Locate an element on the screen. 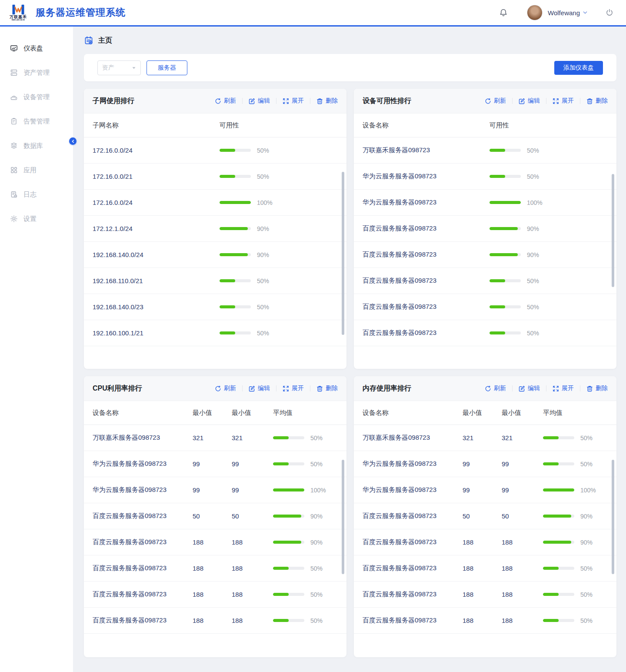 Image resolution: width=626 pixels, height=672 pixels. table-header: 设备名称可用性 is located at coordinates (485, 125).